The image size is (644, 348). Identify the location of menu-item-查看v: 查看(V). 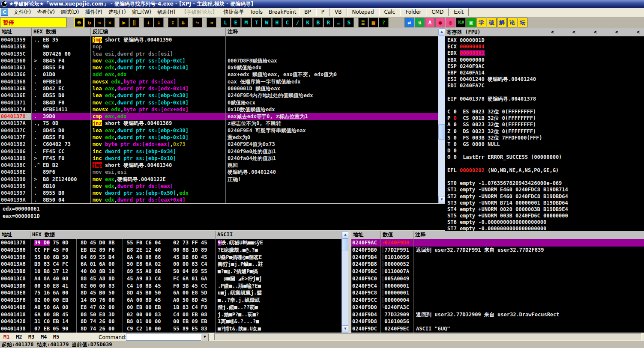
(46, 12).